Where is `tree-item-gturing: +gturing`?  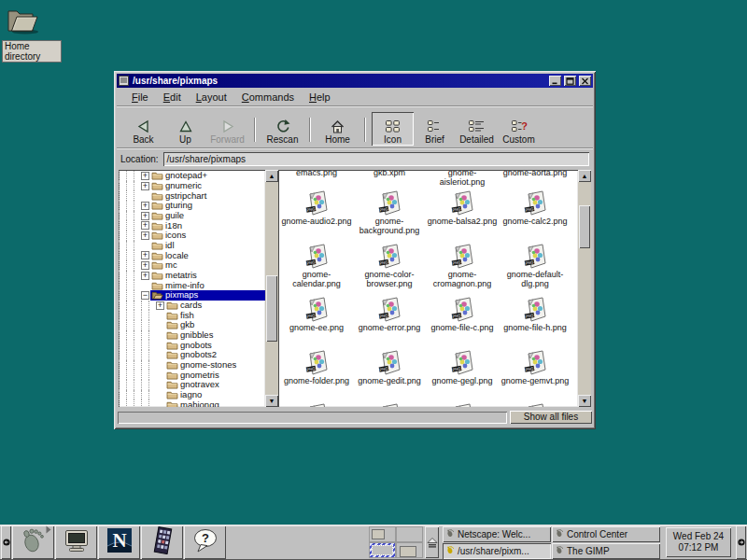
tree-item-gturing: +gturing is located at coordinates (192, 205).